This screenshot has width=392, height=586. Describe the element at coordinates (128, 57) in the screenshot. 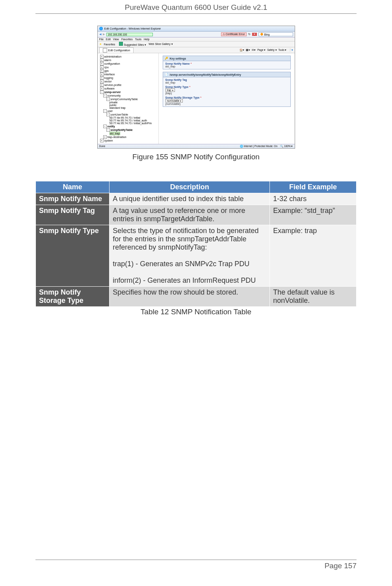

I see `tree-item: +administration` at that location.